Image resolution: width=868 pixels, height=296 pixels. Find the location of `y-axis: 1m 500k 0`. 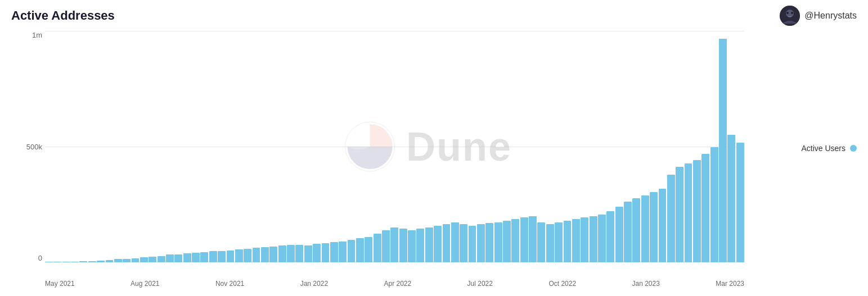

y-axis: 1m 500k 0 is located at coordinates (27, 147).